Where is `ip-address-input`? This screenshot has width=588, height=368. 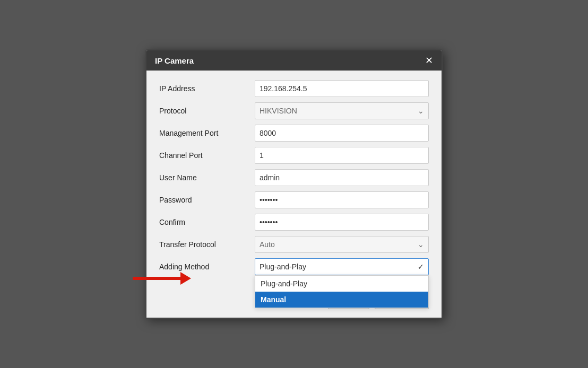
ip-address-input is located at coordinates (342, 89).